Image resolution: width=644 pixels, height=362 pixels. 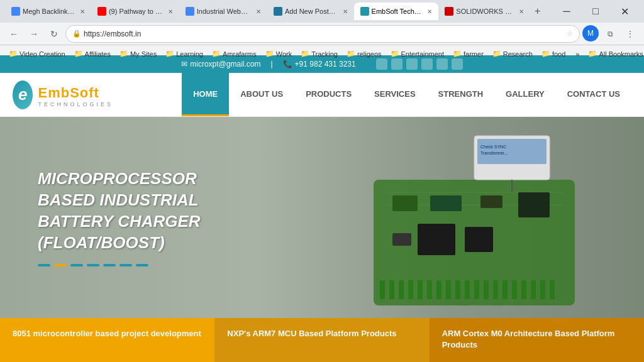 I want to click on bookmark-food: 📁 food, so click(x=553, y=54).